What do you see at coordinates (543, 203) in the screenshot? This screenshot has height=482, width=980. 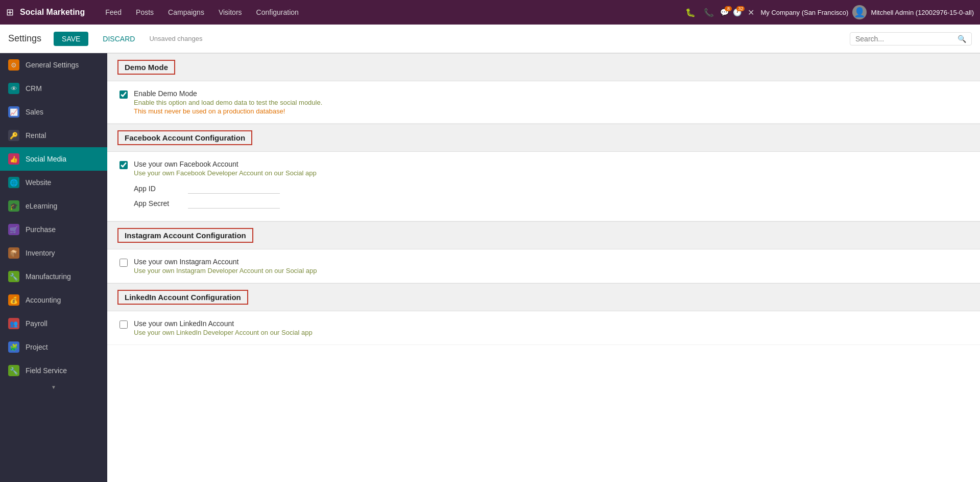 I see `app-secret-row: App Secret` at bounding box center [543, 203].